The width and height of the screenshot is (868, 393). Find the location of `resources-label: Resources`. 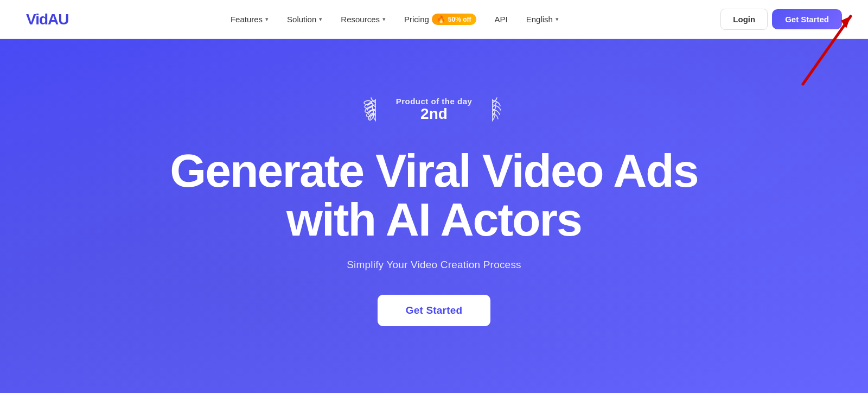

resources-label: Resources is located at coordinates (360, 20).